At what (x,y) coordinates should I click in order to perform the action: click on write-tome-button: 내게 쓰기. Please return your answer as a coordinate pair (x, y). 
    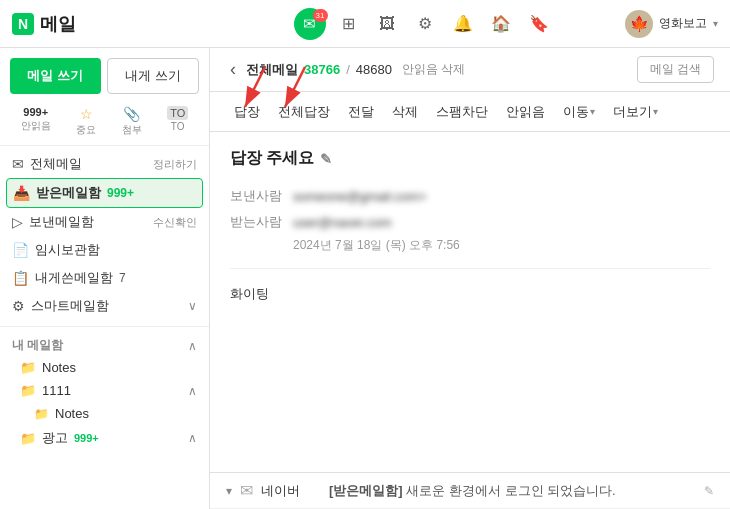
    Looking at the image, I should click on (154, 76).